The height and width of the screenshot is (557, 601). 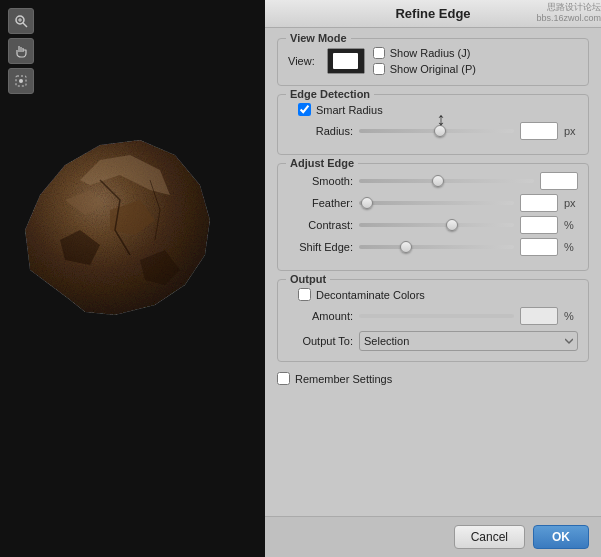 What do you see at coordinates (539, 131) in the screenshot?
I see `radius-value-input: 19.2` at bounding box center [539, 131].